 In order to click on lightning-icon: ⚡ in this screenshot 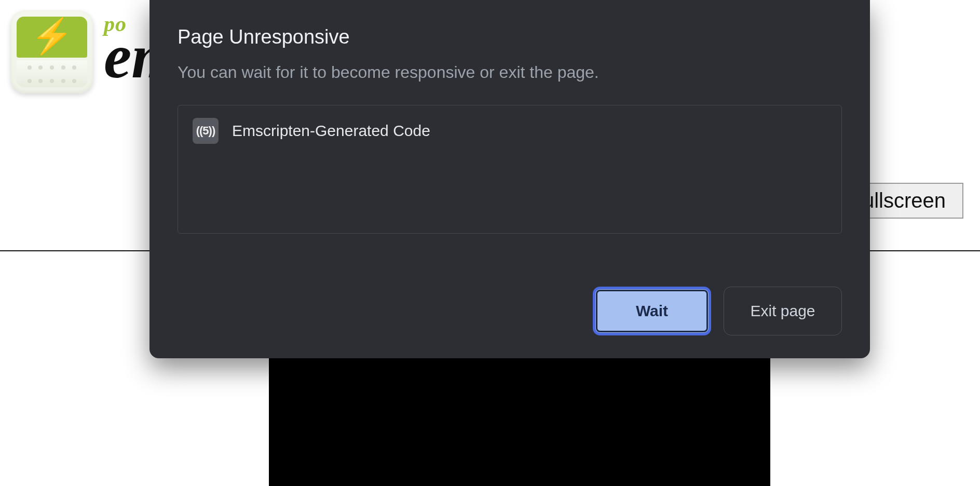, I will do `click(52, 36)`.